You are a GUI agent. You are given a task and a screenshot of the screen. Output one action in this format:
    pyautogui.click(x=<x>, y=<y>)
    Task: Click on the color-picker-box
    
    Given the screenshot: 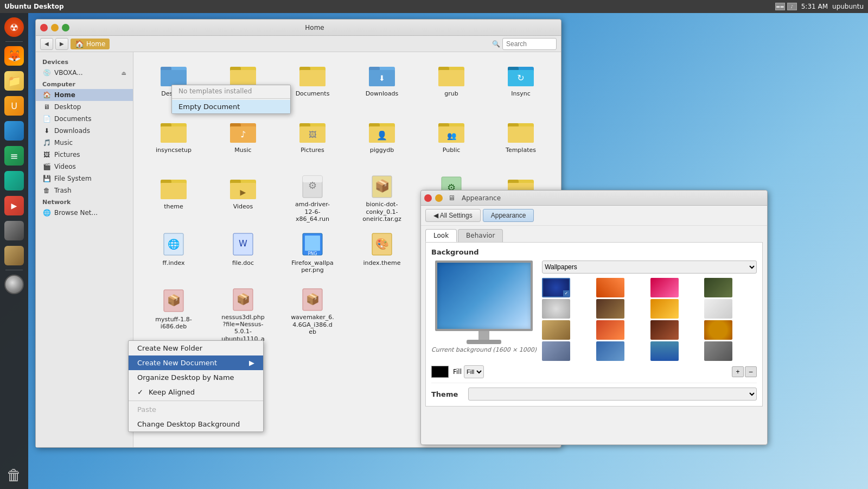 What is the action you would take?
    pyautogui.click(x=440, y=372)
    